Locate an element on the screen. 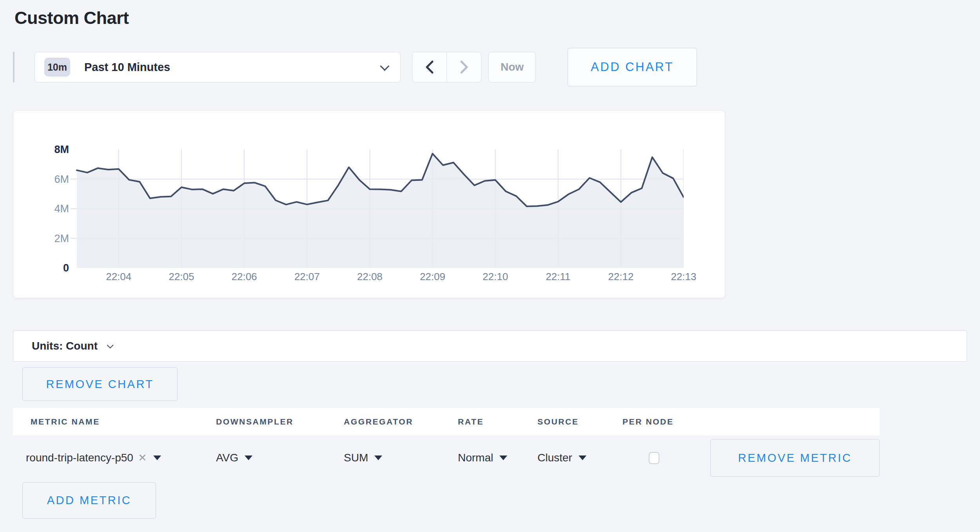 The height and width of the screenshot is (532, 980). metric-row: round-trip-latency-p50 ✕ AVG SUM Normal … is located at coordinates (446, 458).